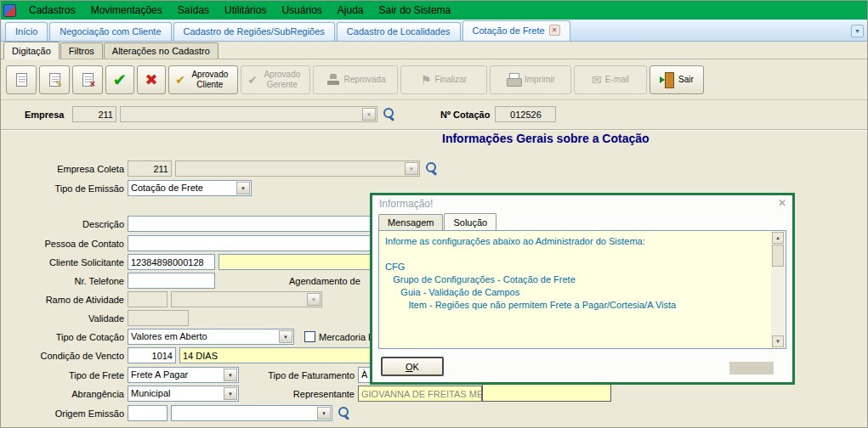 Image resolution: width=868 pixels, height=428 pixels. Describe the element at coordinates (63, 169) in the screenshot. I see `empresa-coleta-label: Empresa Coleta` at that location.